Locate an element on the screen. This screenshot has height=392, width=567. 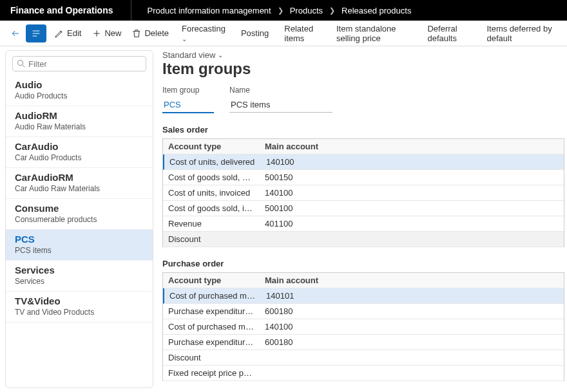
sidebar-item-subtitle: Audio Raw Materials is located at coordinates (79, 127).